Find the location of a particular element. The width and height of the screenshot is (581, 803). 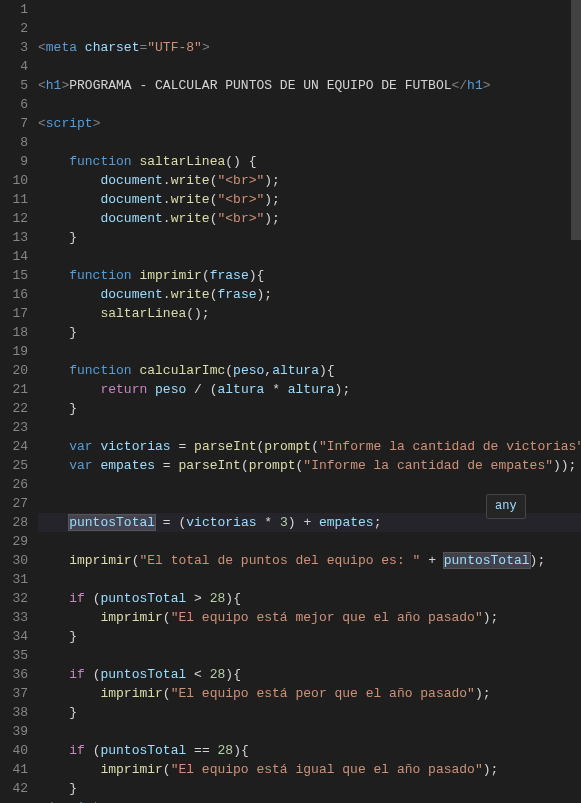

token-txt: . is located at coordinates (167, 200).